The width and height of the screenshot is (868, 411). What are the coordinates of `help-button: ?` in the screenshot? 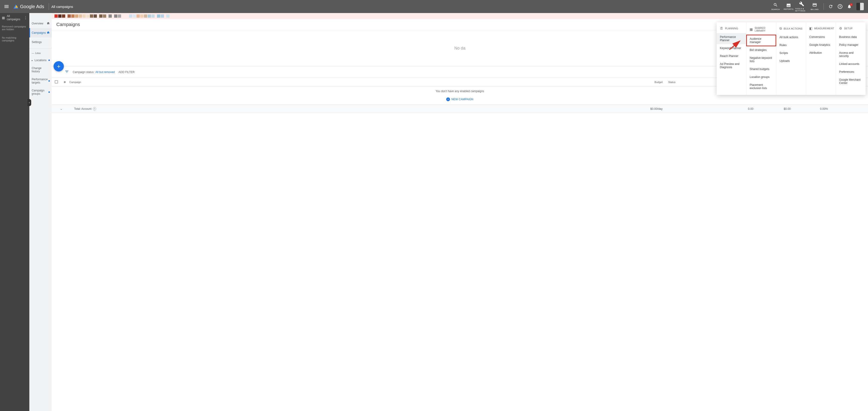 It's located at (840, 7).